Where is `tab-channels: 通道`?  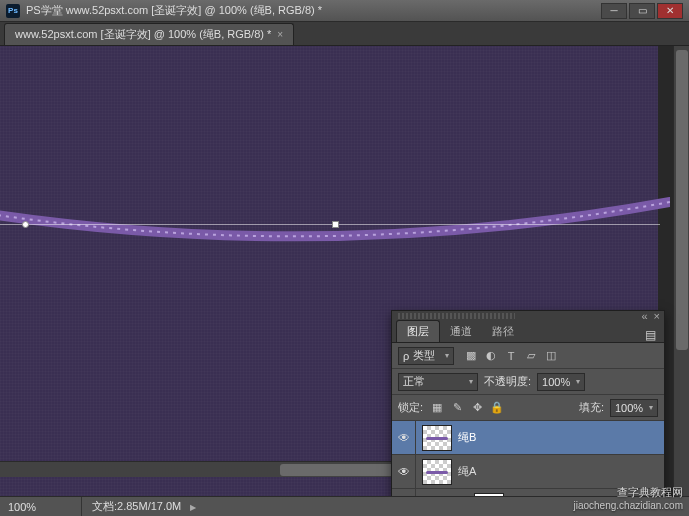
tab-channels: 通道 is located at coordinates (461, 332).